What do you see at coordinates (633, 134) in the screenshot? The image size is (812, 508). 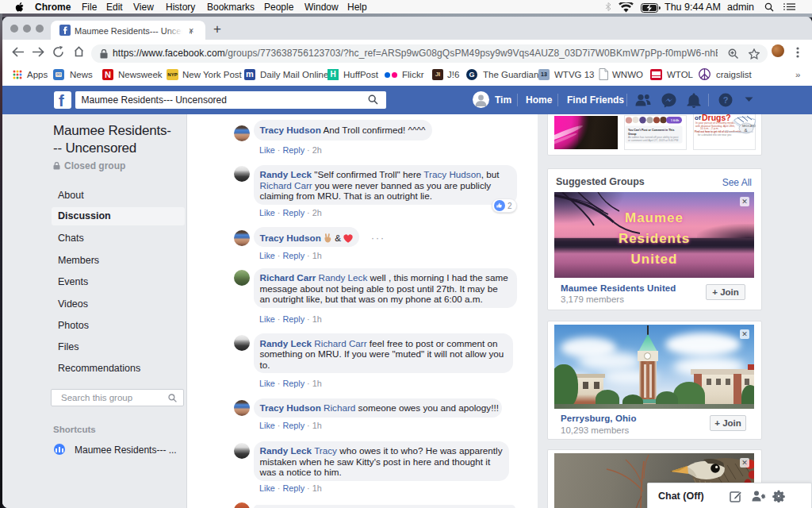 I see `svg-text: Group` at bounding box center [633, 134].